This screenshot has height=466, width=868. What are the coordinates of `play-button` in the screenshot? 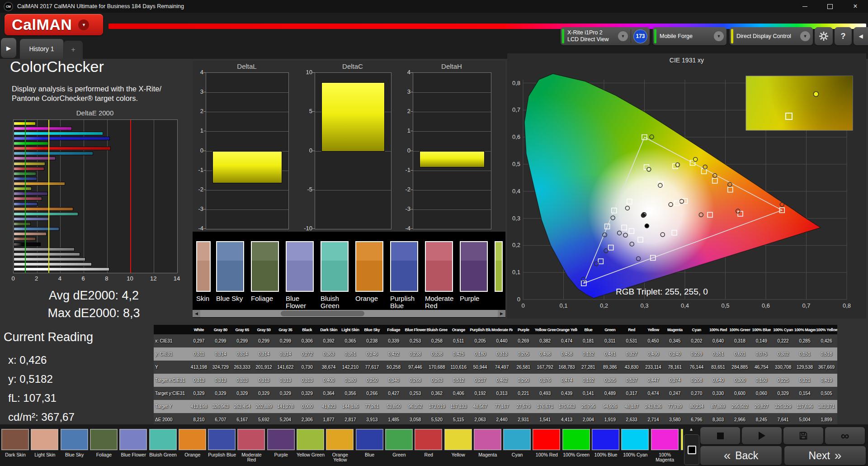 It's located at (762, 436).